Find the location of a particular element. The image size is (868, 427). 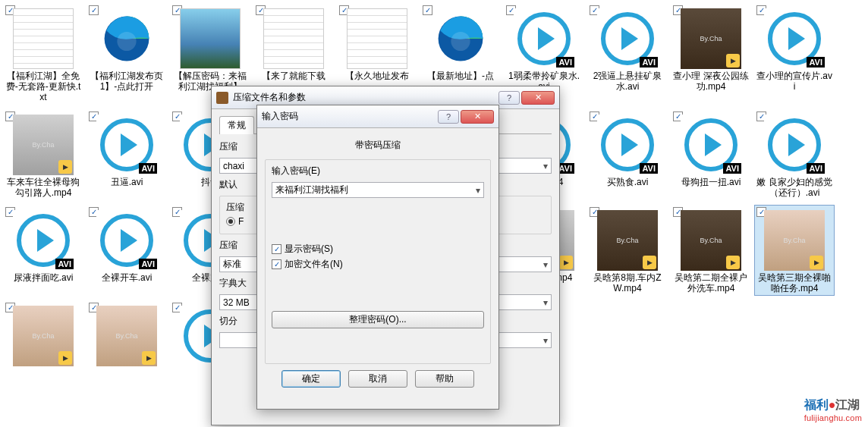

checkbox-show-password: ✓显示密码(S) is located at coordinates (378, 249).